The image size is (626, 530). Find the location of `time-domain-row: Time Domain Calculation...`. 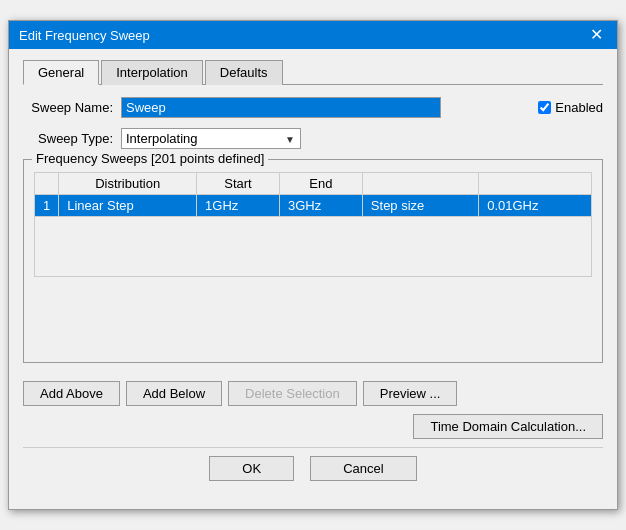

time-domain-row: Time Domain Calculation... is located at coordinates (313, 426).